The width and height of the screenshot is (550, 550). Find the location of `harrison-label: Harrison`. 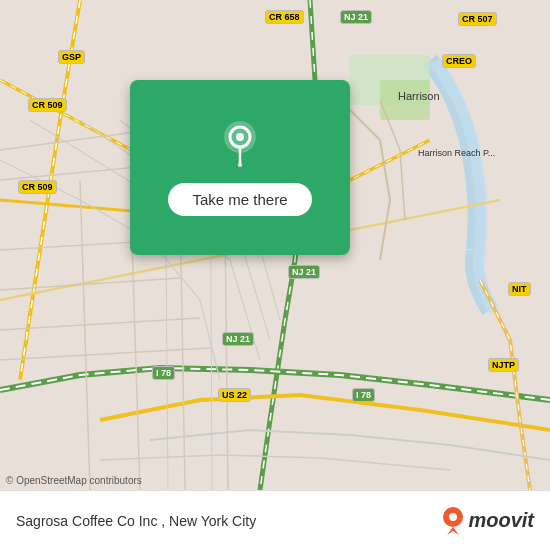

harrison-label: Harrison is located at coordinates (419, 96).